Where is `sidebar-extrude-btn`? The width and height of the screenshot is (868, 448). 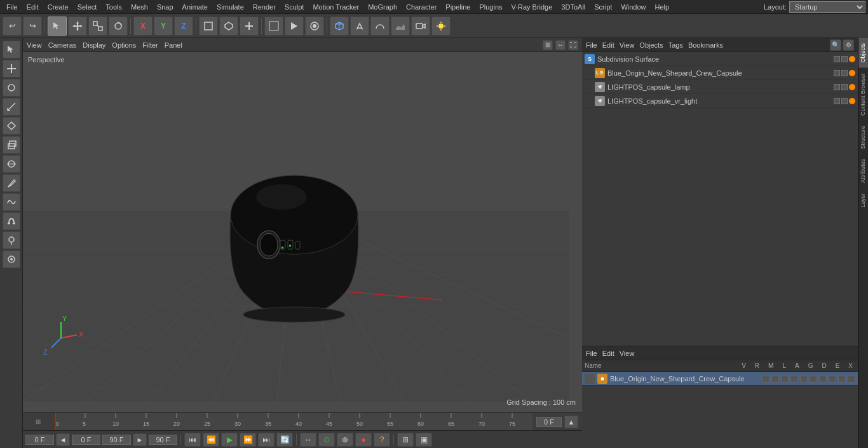 sidebar-extrude-btn is located at coordinates (11, 145).